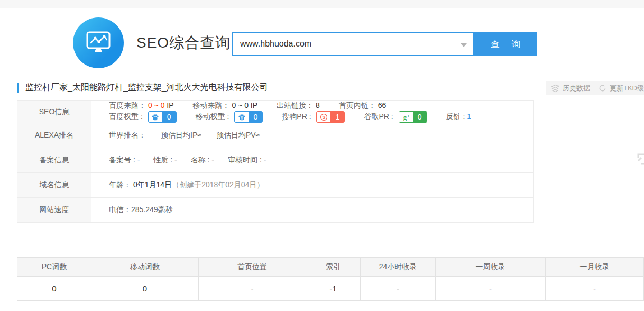  Describe the element at coordinates (469, 116) in the screenshot. I see `backlink-value: 1` at that location.